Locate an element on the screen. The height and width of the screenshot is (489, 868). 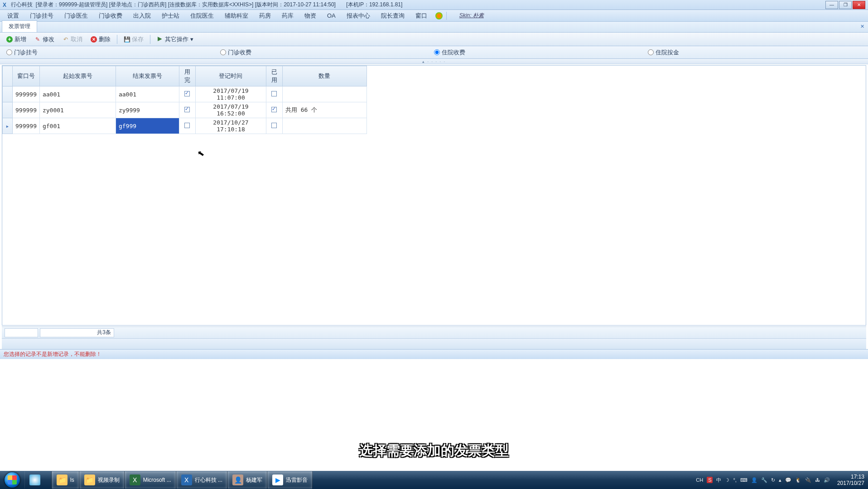
start-button is located at coordinates (12, 480).